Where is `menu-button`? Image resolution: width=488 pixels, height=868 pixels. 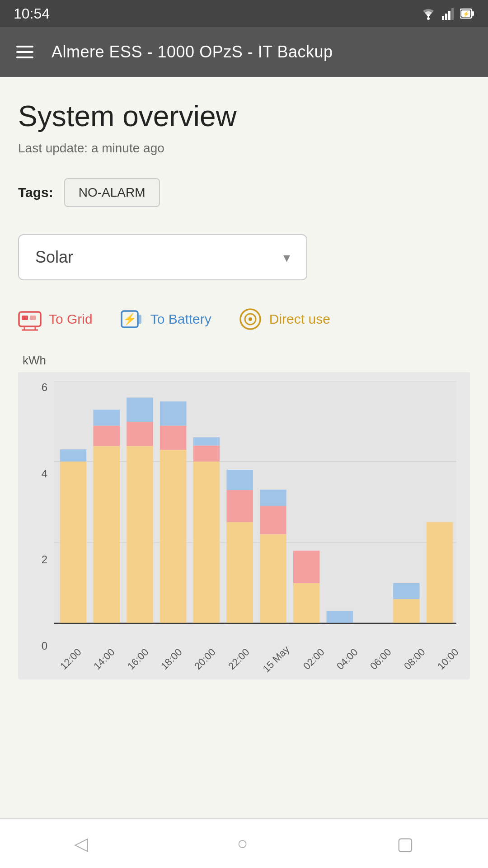 menu-button is located at coordinates (25, 52).